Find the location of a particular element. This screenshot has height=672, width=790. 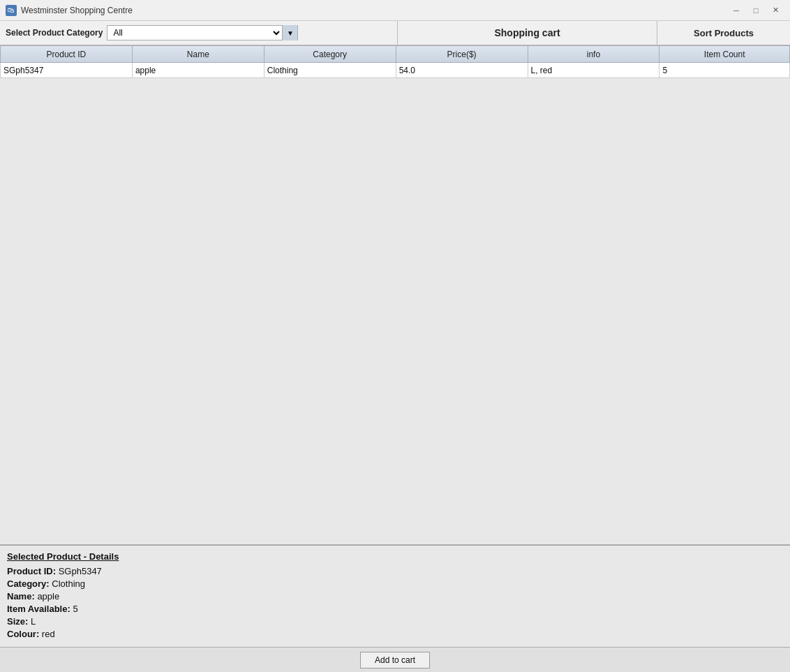

cell-name: apple is located at coordinates (198, 70).